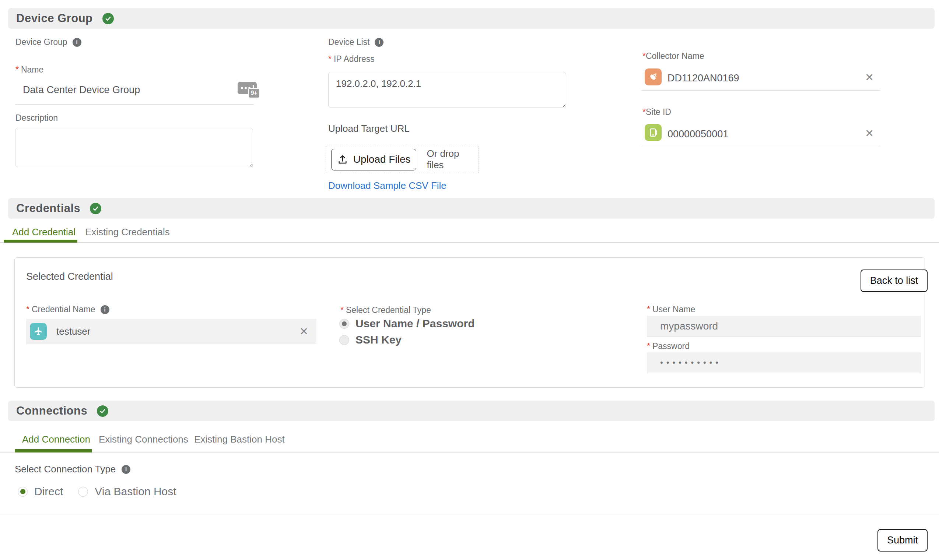 The image size is (939, 560). What do you see at coordinates (370, 340) in the screenshot?
I see `radio-row-ssh-key: SSH Key` at bounding box center [370, 340].